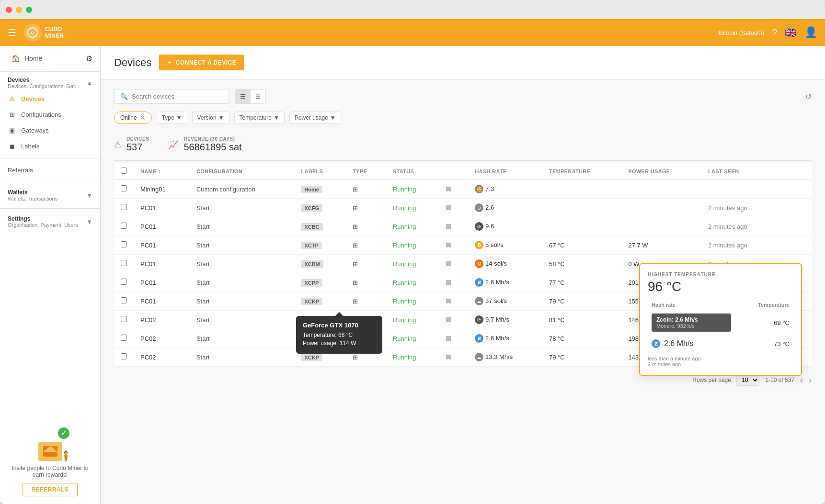 The image size is (825, 504). What do you see at coordinates (33, 192) in the screenshot?
I see `wallets-title: Wallets` at bounding box center [33, 192].